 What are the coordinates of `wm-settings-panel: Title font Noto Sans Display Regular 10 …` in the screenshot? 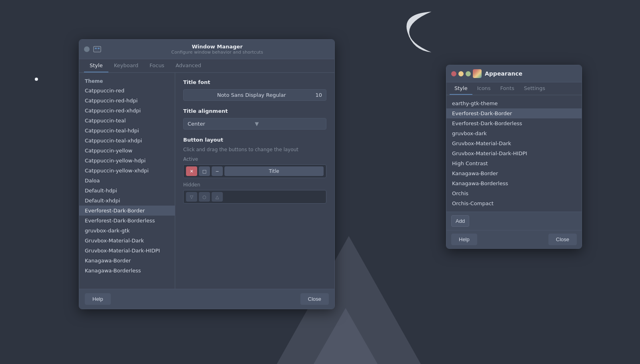 It's located at (255, 181).